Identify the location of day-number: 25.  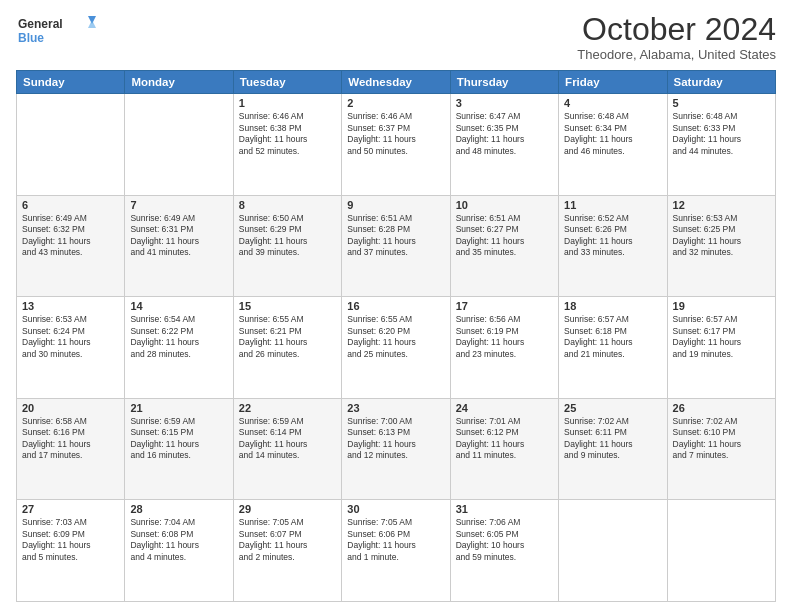
(612, 408).